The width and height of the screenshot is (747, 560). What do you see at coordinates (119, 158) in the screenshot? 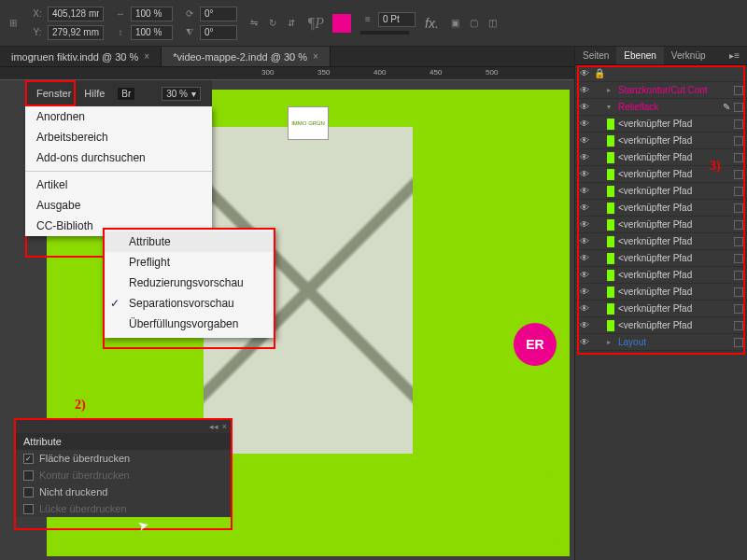
I see `menu-item-addons: Add-ons durchsuchen` at bounding box center [119, 158].